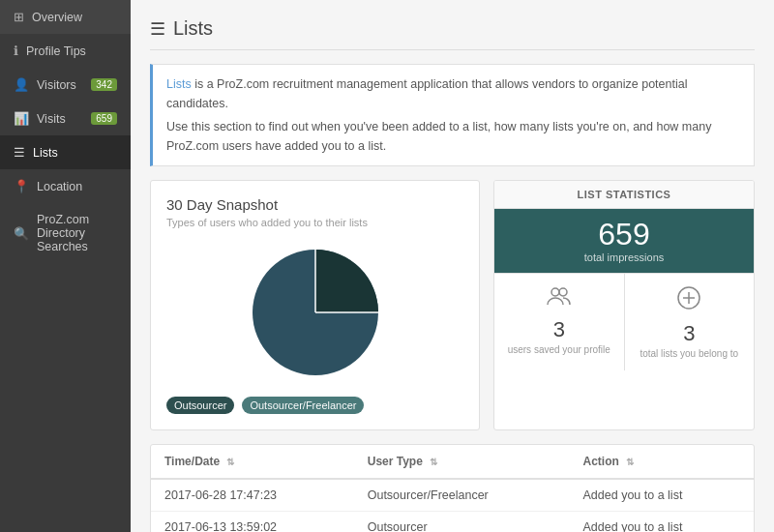  What do you see at coordinates (559, 322) in the screenshot?
I see `stats-saved: 3 users saved your profile` at bounding box center [559, 322].